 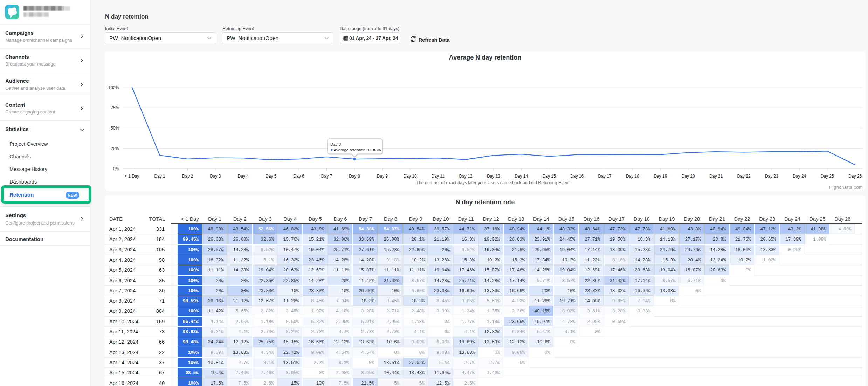 What do you see at coordinates (243, 176) in the screenshot?
I see `svg-text: Day 4` at bounding box center [243, 176].